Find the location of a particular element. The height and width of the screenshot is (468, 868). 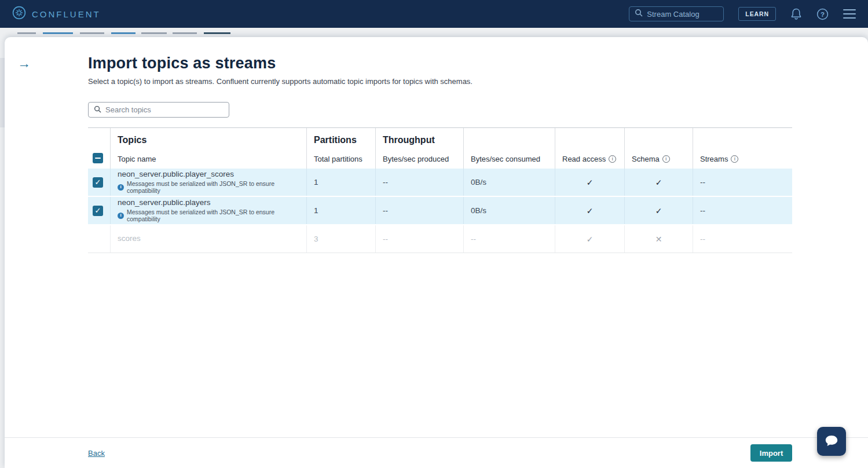

column-header-bytes-produced: Bytes/sec produced is located at coordinates (419, 159).